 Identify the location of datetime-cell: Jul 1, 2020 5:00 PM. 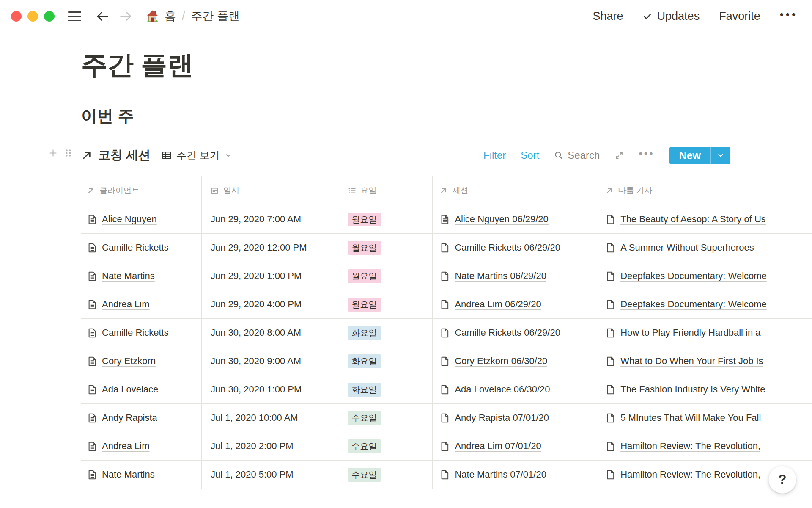
(271, 475).